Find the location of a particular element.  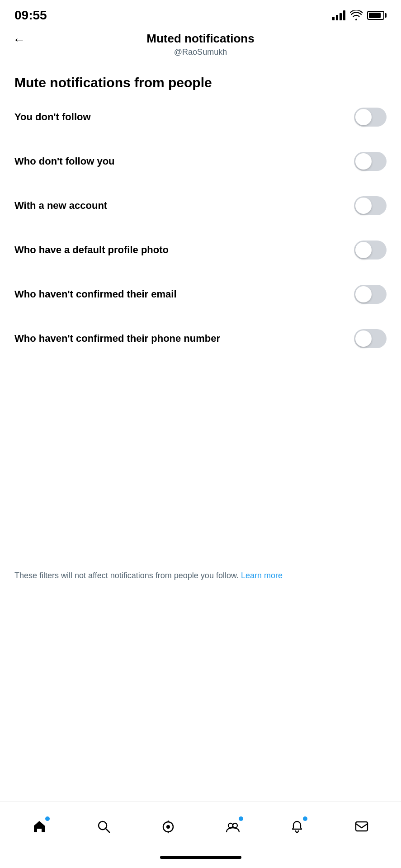

home-bar is located at coordinates (201, 857).